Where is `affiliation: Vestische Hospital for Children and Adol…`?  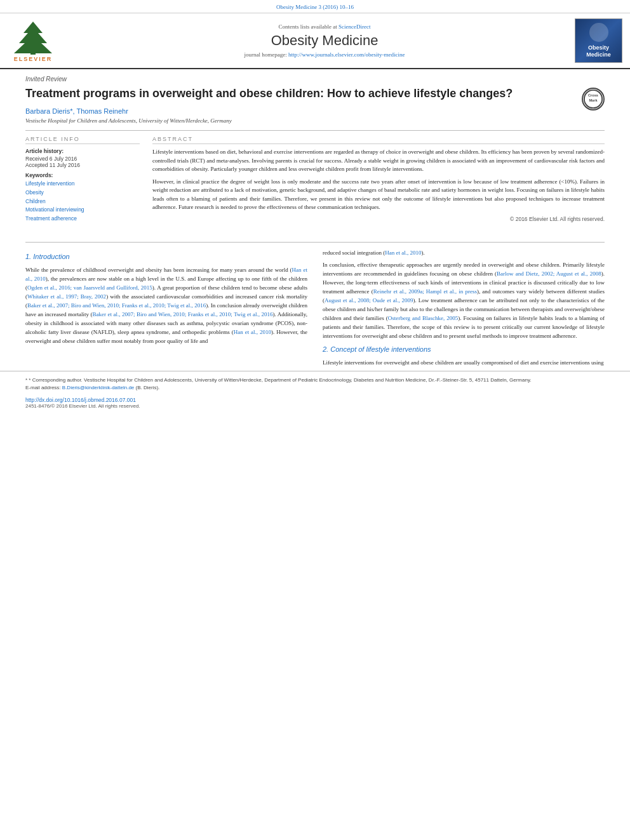 affiliation: Vestische Hospital for Children and Adol… is located at coordinates (315, 121).